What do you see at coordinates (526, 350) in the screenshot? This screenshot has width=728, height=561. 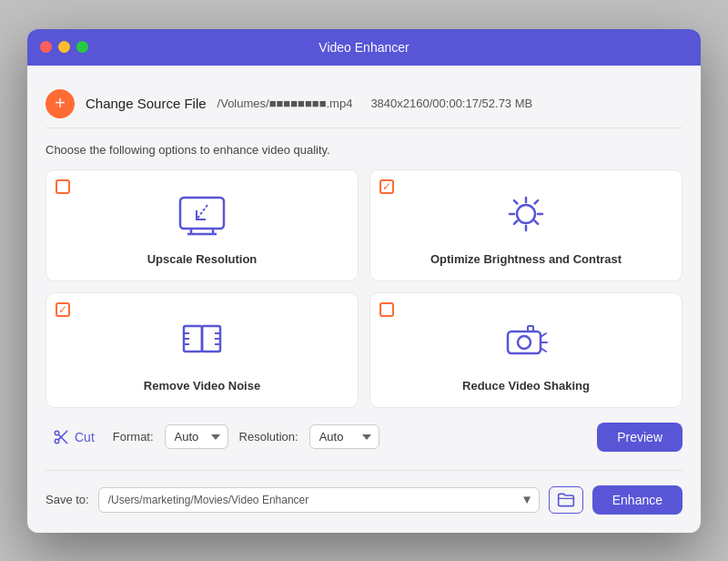 I see `option-shaking: Reduce Video Shaking` at bounding box center [526, 350].